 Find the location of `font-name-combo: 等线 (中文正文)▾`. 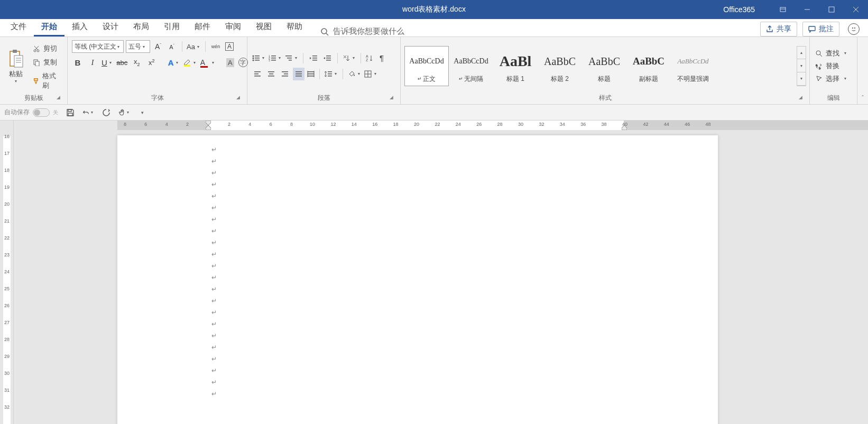

font-name-combo: 等线 (中文正文)▾ is located at coordinates (98, 47).